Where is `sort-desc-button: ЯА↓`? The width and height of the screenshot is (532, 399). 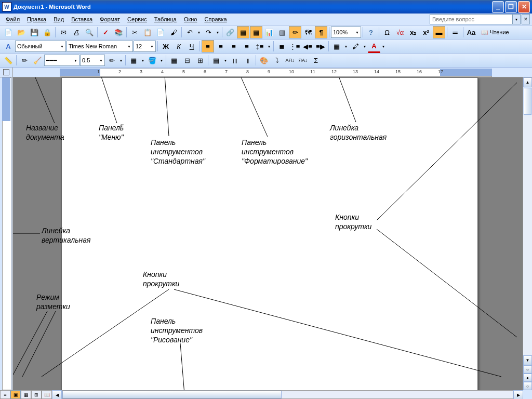 sort-desc-button: ЯА↓ is located at coordinates (303, 60).